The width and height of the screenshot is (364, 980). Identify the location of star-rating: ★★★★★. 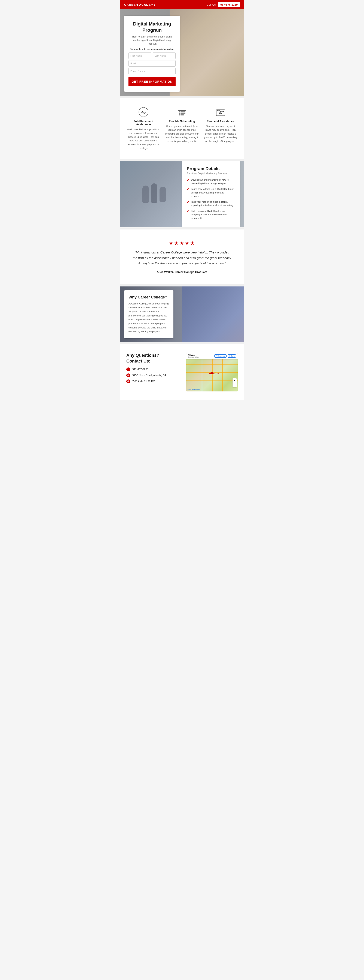
(182, 243).